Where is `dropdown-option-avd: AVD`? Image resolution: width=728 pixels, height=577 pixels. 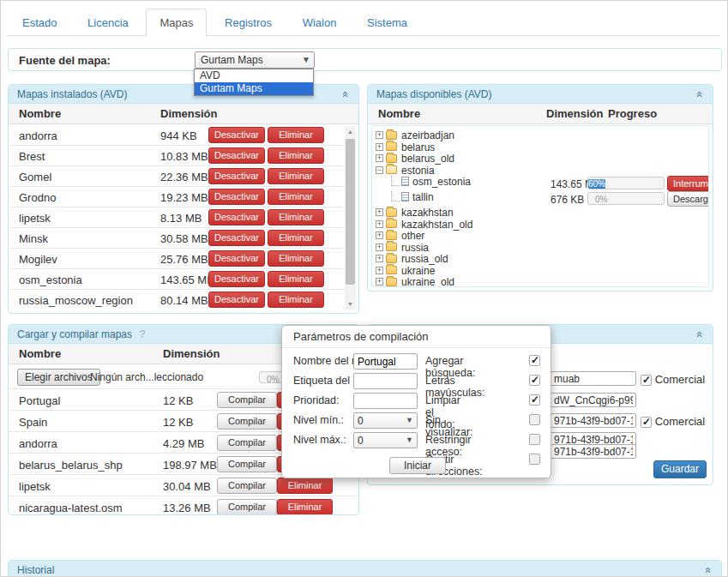 dropdown-option-avd: AVD is located at coordinates (254, 75).